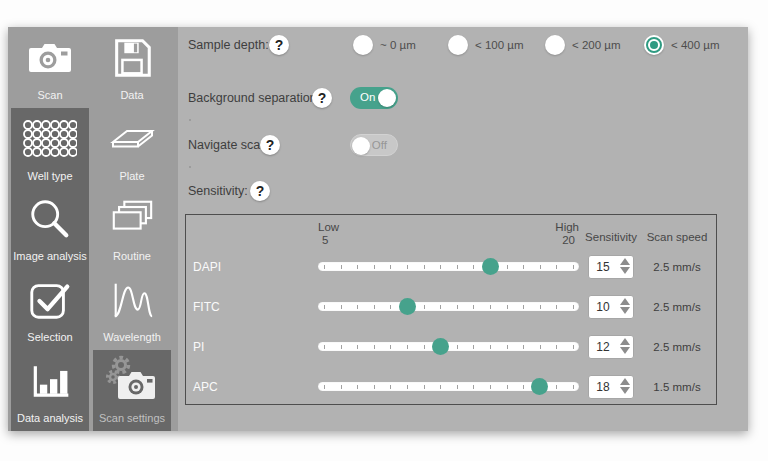 The width and height of the screenshot is (768, 461). Describe the element at coordinates (270, 145) in the screenshot. I see `navigate-scan-help-icon: ?` at that location.